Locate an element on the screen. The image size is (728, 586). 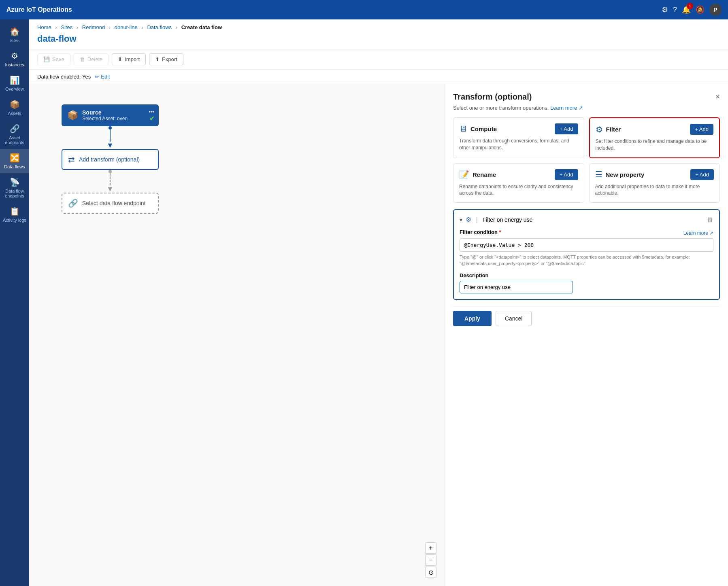
filter-card-header: ⚙ Filter + Add is located at coordinates (655, 130).